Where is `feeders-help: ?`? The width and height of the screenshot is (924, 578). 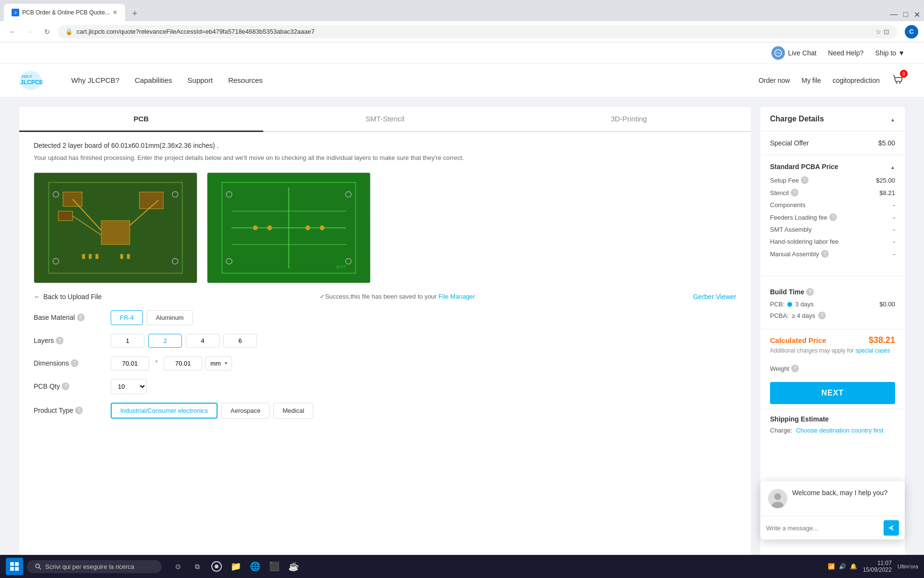
feeders-help: ? is located at coordinates (833, 217).